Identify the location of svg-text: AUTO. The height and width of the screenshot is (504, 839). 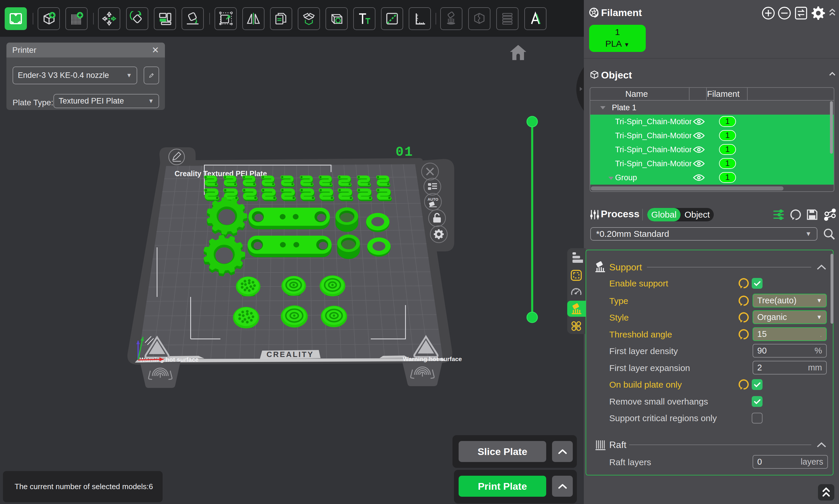
(433, 199).